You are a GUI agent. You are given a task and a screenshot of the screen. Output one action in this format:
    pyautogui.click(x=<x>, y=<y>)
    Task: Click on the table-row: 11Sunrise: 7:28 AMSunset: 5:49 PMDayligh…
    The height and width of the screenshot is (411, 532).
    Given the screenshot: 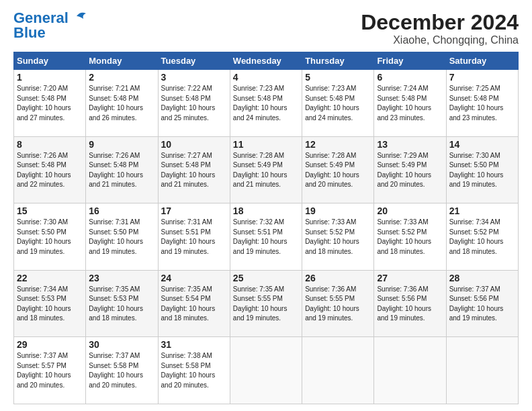 What is the action you would take?
    pyautogui.click(x=266, y=170)
    